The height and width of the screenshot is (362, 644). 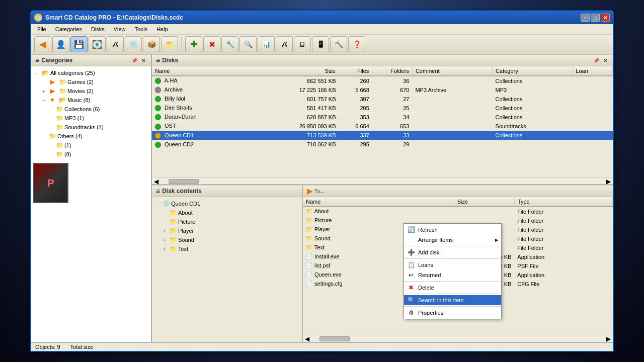 I want to click on ctx-loans: 📋 Loans, so click(x=453, y=265).